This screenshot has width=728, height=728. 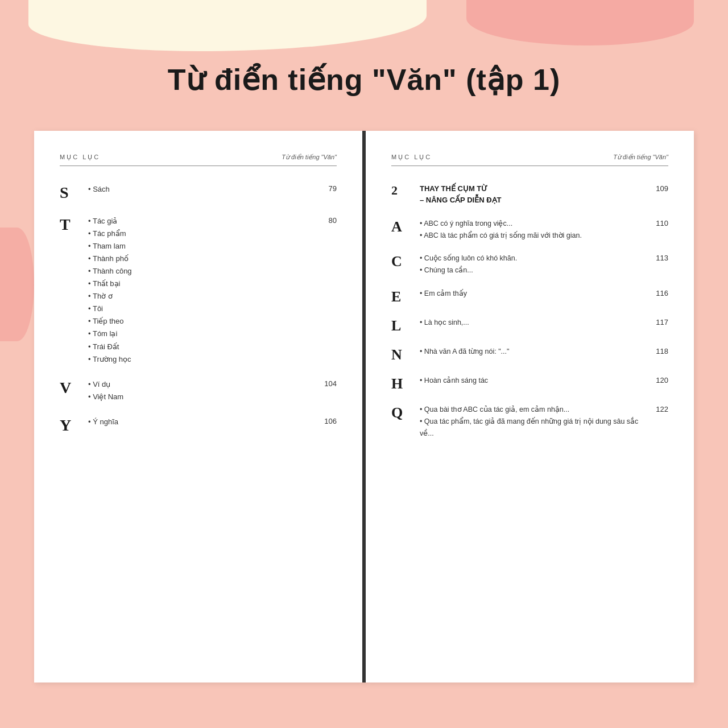 What do you see at coordinates (403, 297) in the screenshot?
I see `right-letter-e: E` at bounding box center [403, 297].